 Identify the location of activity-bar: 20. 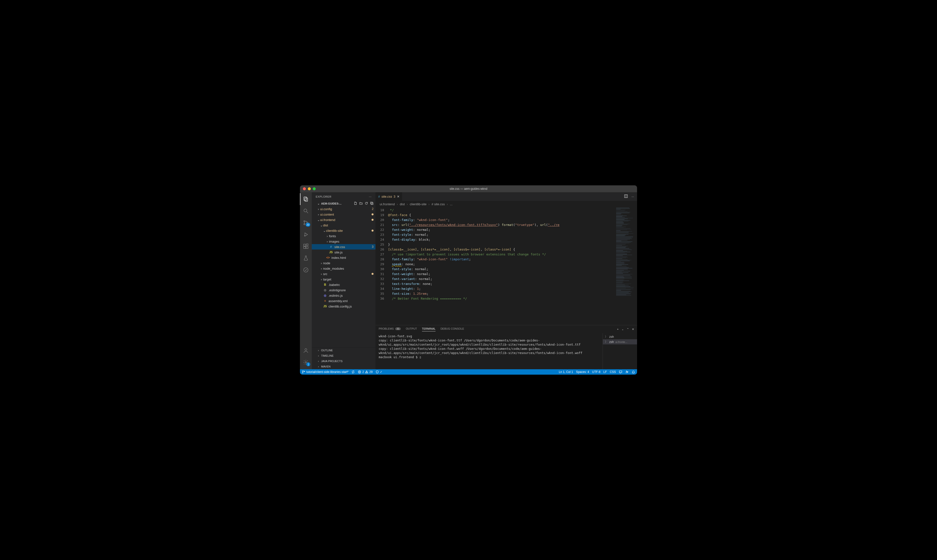
(306, 281).